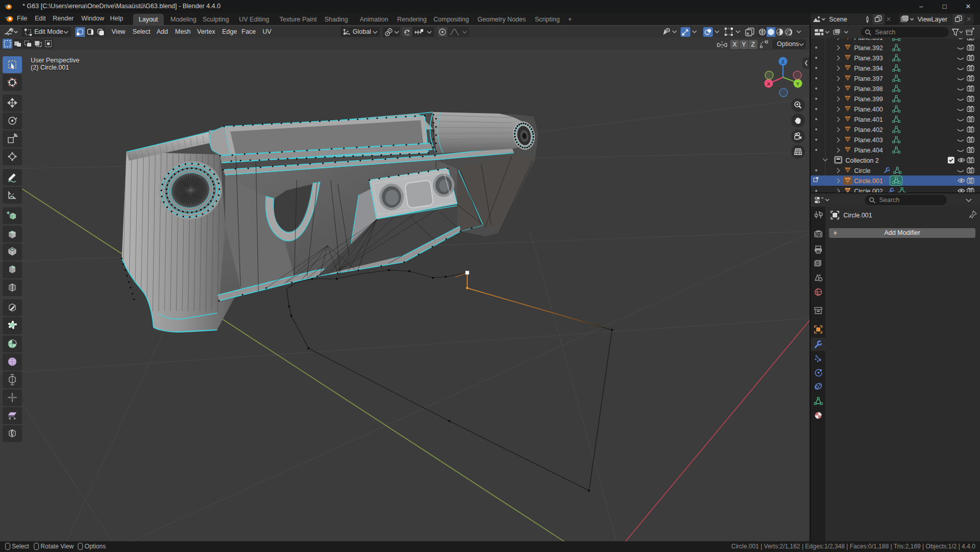  I want to click on svg-text: Y, so click(798, 84).